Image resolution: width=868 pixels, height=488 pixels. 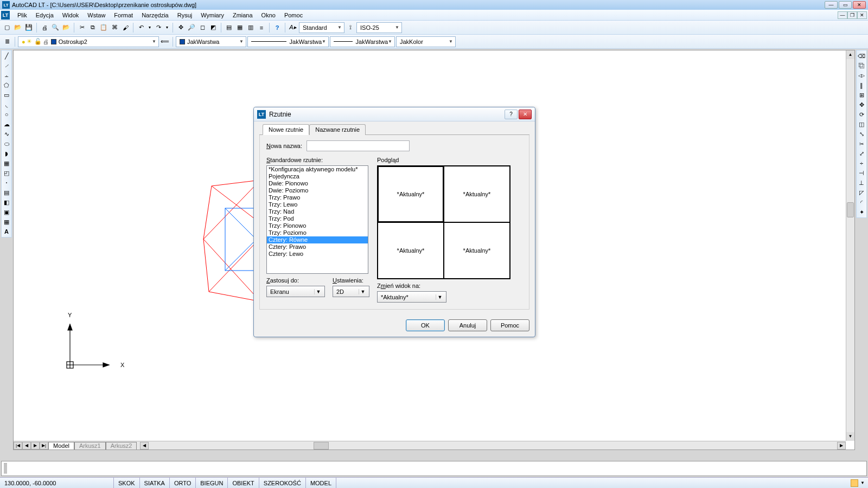 What do you see at coordinates (277, 28) in the screenshot?
I see `help-icon` at bounding box center [277, 28].